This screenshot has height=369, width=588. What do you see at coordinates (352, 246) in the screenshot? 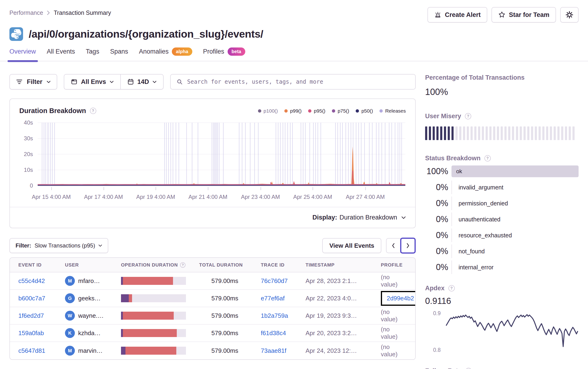
I see `view-all-events-button: View All Events` at bounding box center [352, 246].